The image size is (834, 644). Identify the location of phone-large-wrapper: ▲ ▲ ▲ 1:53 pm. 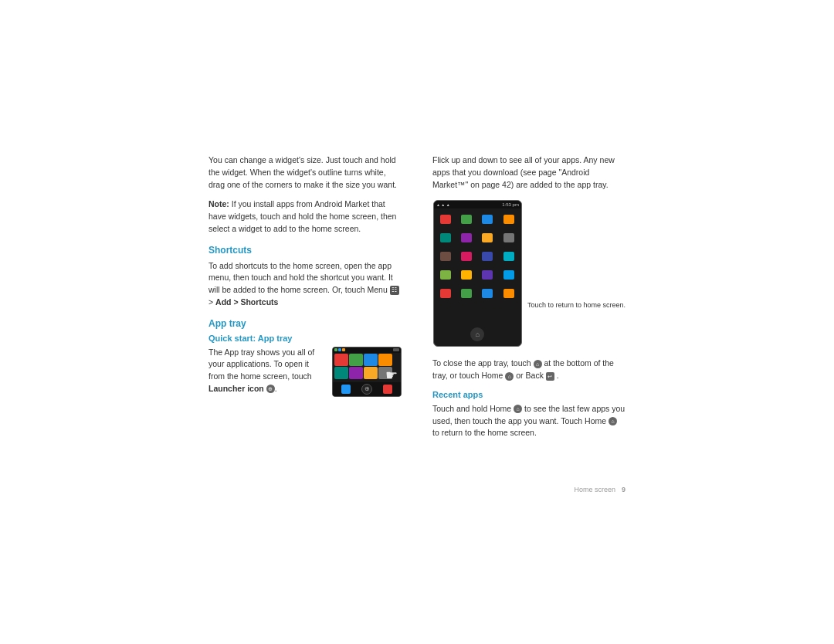
(529, 276).